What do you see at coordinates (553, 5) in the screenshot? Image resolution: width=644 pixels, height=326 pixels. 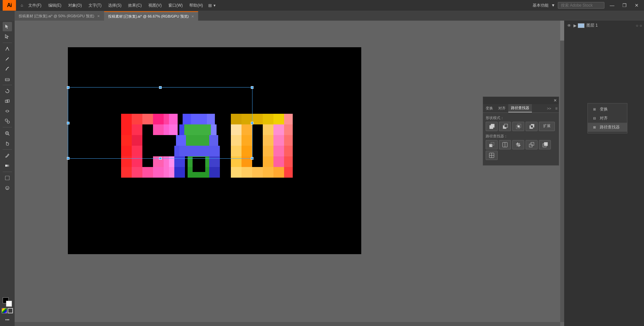 I see `workspace-dropdown-icon: ▼` at bounding box center [553, 5].